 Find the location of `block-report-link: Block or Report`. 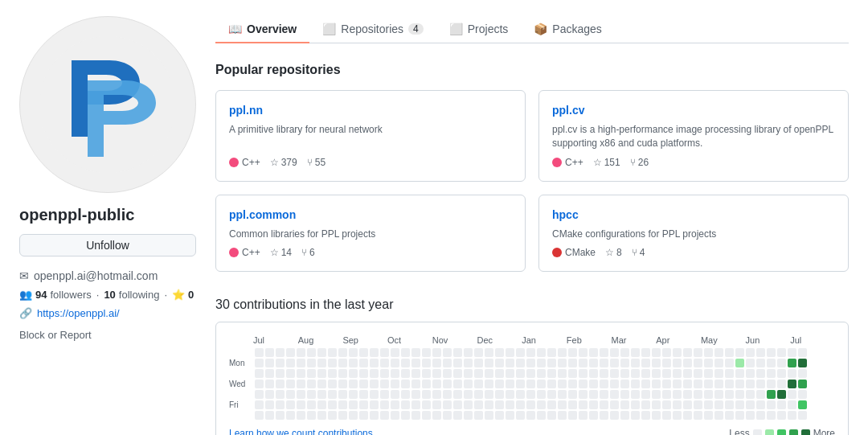

block-report-link: Block or Report is located at coordinates (108, 334).